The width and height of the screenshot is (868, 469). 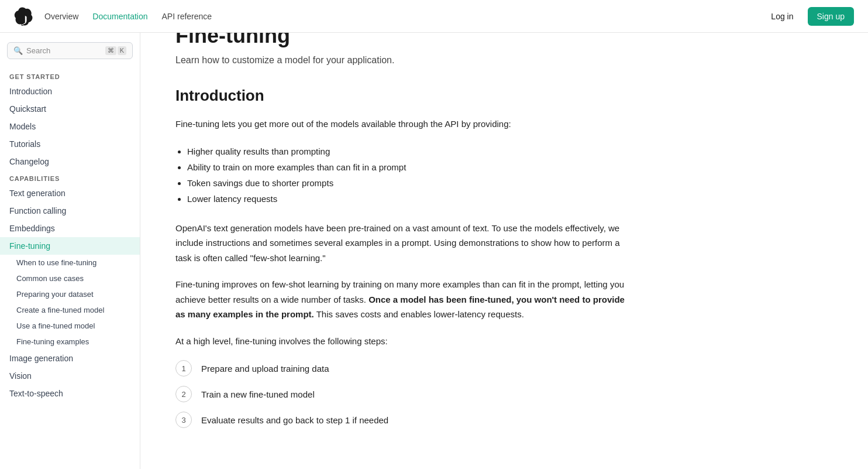 I want to click on sidebar-subitem-preparing-dataset: Preparing your dataset, so click(x=70, y=294).